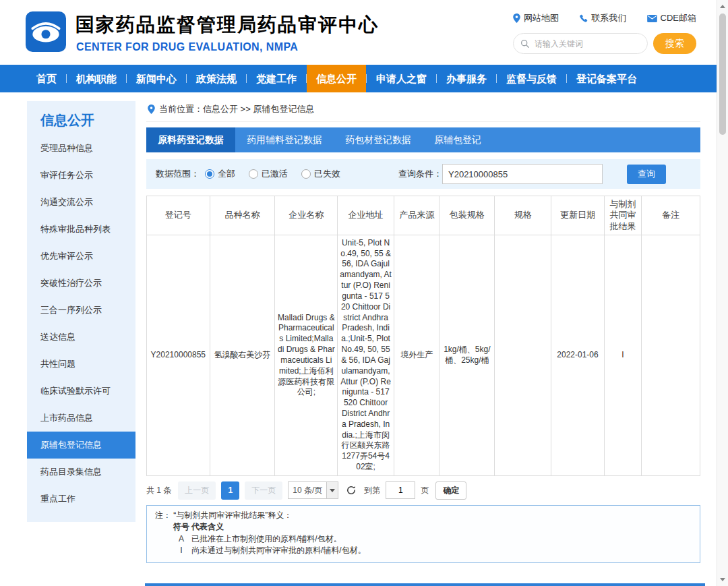 The image size is (728, 586). I want to click on prev-page-button: 上一页, so click(197, 491).